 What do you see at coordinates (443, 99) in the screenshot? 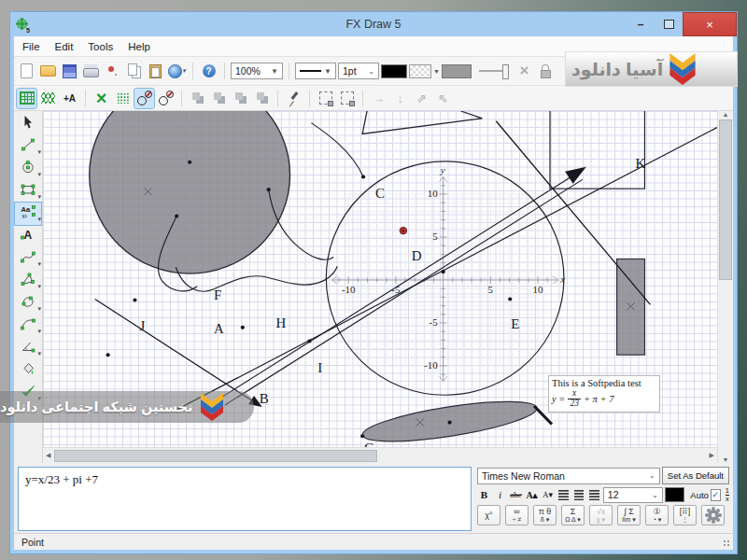
I see `rotate-left-icon` at bounding box center [443, 99].